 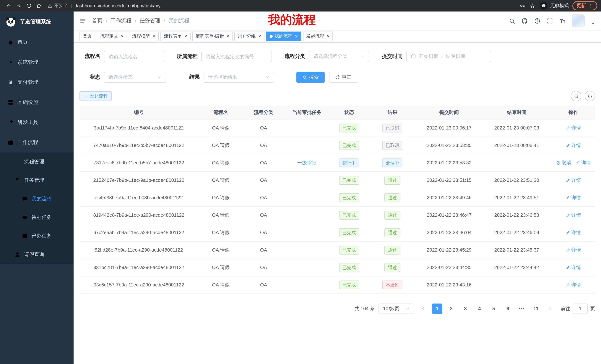 I want to click on font-size-icon: TT, so click(x=562, y=21).